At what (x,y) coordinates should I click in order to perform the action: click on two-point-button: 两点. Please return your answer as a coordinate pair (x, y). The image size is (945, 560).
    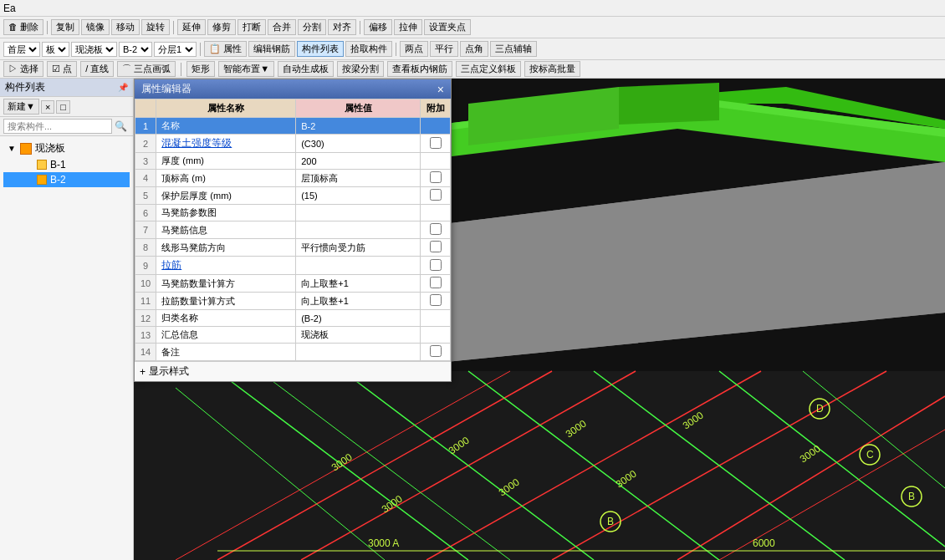
    Looking at the image, I should click on (414, 48).